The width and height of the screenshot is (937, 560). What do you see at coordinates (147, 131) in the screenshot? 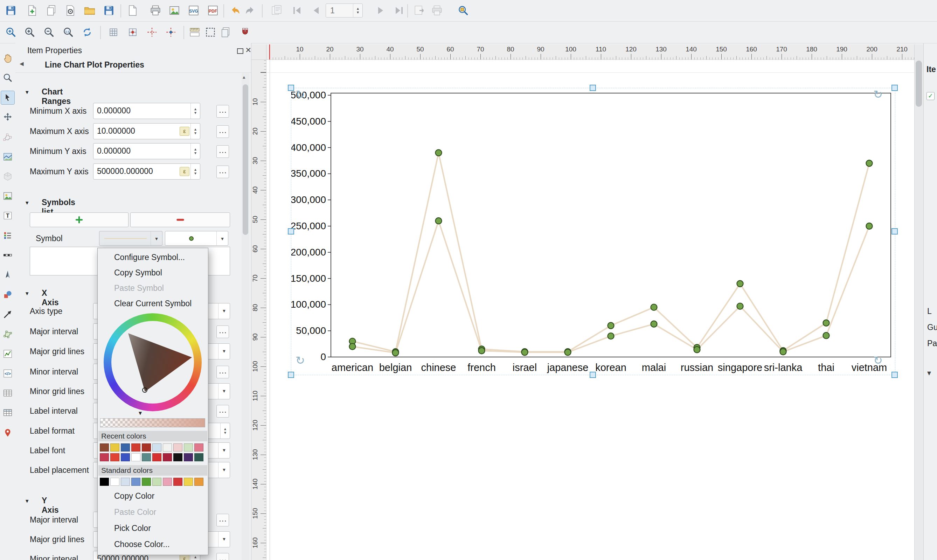
I see `maximum-x-axis-field: 10.000000ε▴▾` at bounding box center [147, 131].